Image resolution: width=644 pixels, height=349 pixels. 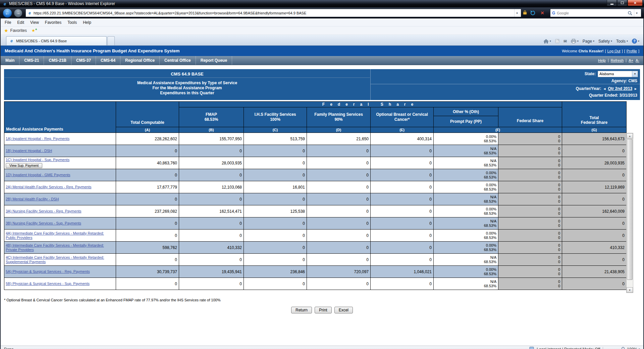 What do you see at coordinates (343, 310) in the screenshot?
I see `excel-button: Excel` at bounding box center [343, 310].